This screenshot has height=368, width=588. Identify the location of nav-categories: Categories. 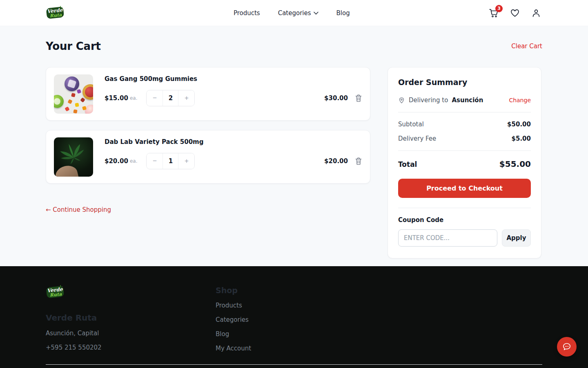
(298, 13).